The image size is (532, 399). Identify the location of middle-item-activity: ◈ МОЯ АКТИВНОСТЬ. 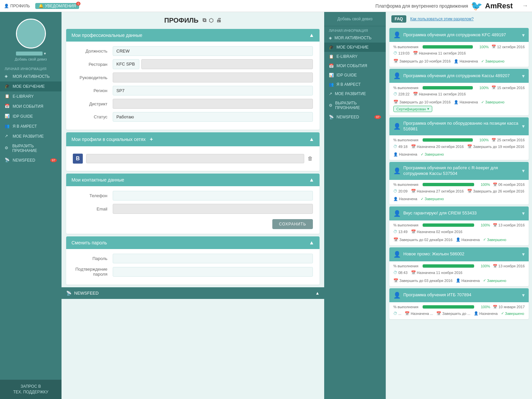
(355, 38).